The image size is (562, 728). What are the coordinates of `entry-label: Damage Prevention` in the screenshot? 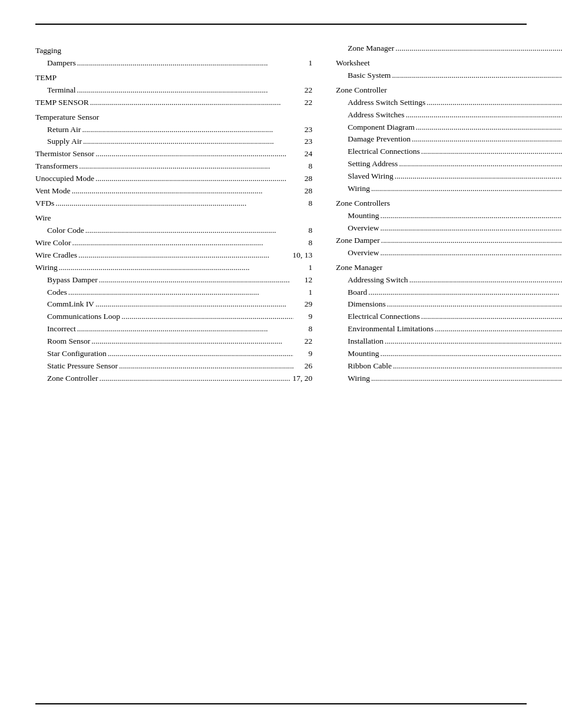 It's located at (373, 139).